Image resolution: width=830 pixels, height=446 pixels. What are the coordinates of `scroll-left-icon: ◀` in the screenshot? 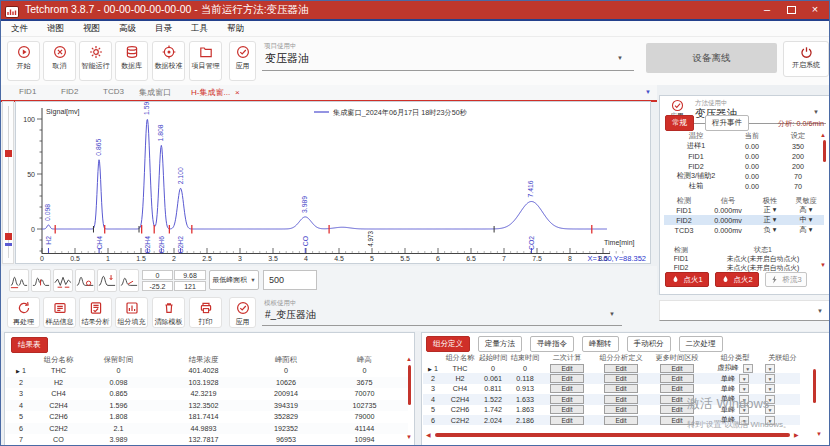 It's located at (428, 435).